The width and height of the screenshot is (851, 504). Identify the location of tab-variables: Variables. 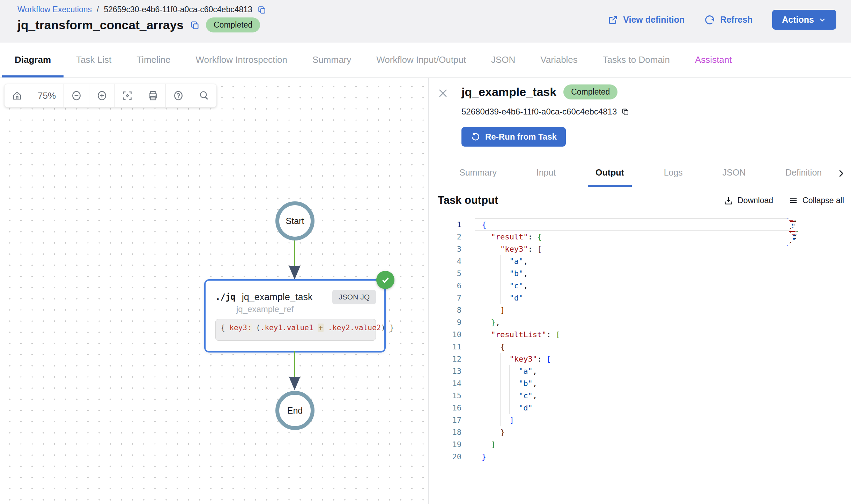
(559, 60).